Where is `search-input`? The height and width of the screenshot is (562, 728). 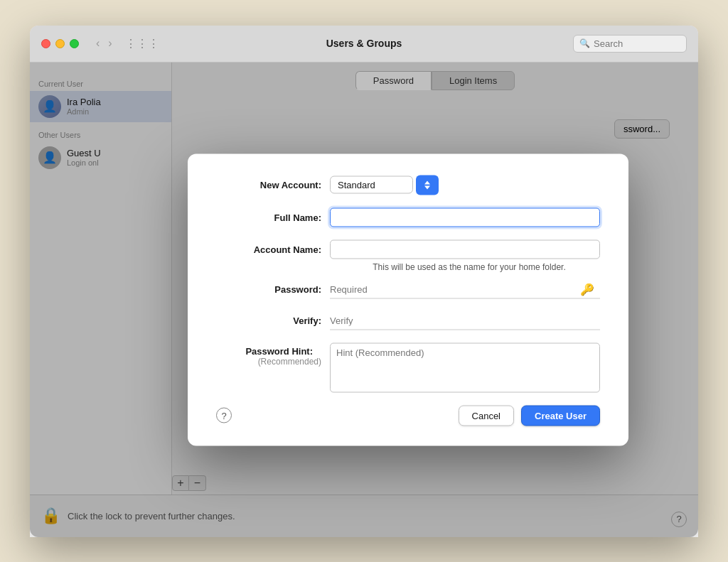 search-input is located at coordinates (637, 44).